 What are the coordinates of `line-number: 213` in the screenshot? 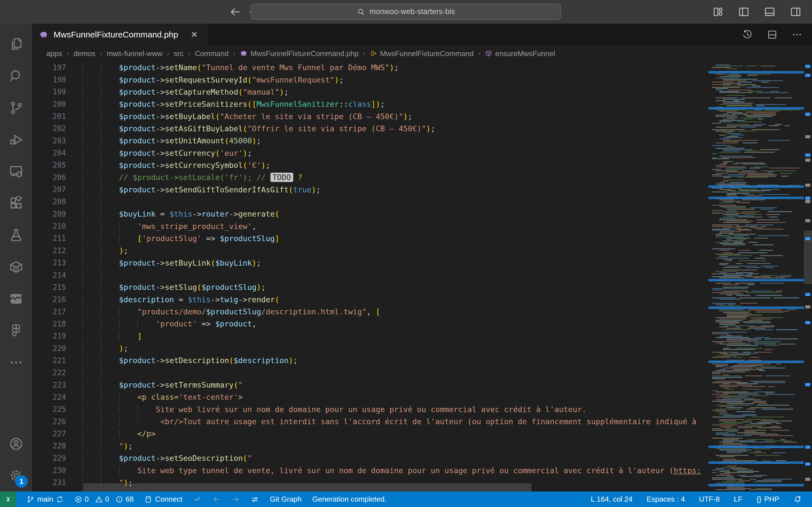 It's located at (49, 263).